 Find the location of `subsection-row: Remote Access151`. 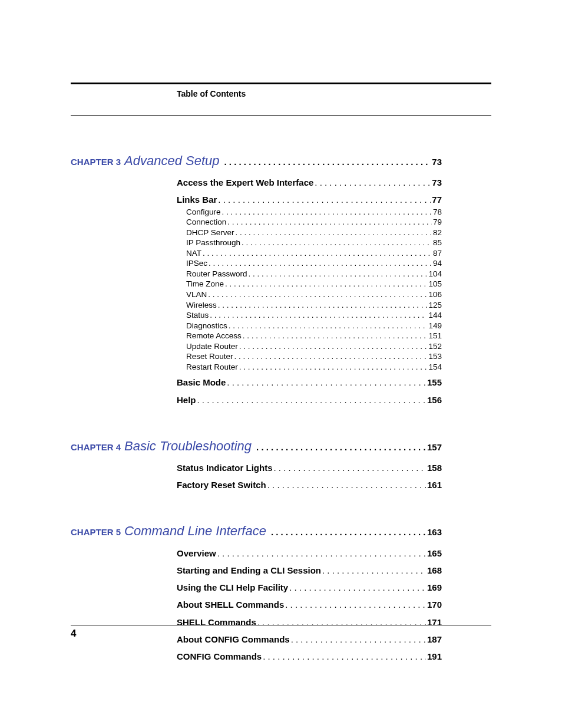

subsection-row: Remote Access151 is located at coordinates (309, 336).